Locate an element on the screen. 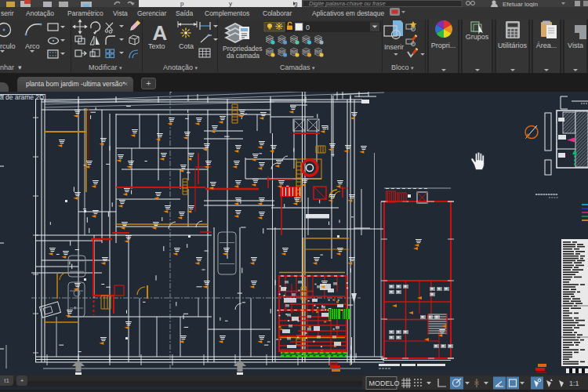 This screenshot has width=588, height=392. svg-text: y is located at coordinates (230, 3).